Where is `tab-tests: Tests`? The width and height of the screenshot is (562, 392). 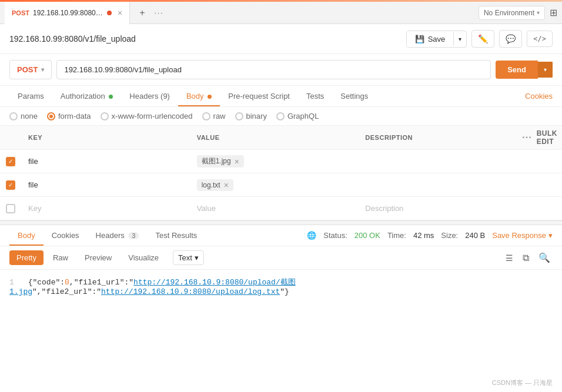
tab-tests: Tests is located at coordinates (315, 96).